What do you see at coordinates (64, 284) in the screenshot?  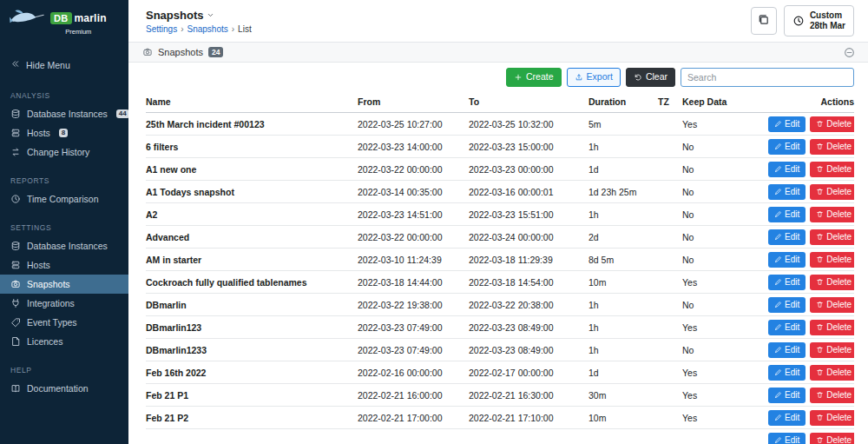 I see `sidebar-item-snapshots: Snapshots` at bounding box center [64, 284].